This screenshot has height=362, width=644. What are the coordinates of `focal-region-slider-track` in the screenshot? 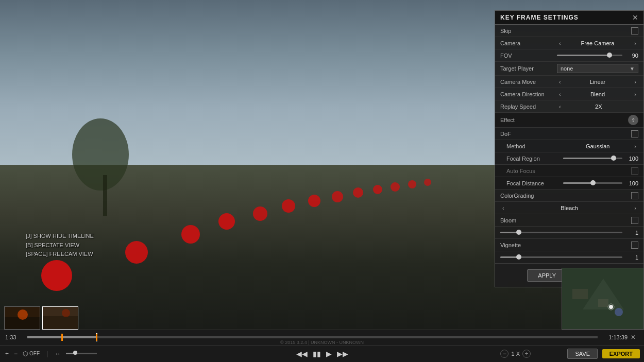 It's located at (592, 159).